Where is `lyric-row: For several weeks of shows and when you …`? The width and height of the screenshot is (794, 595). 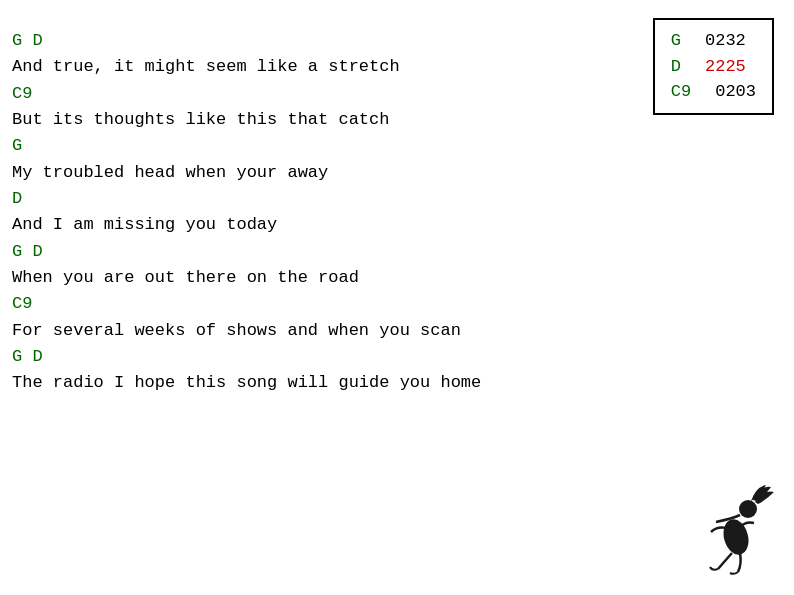 lyric-row: For several weeks of shows and when you … is located at coordinates (403, 331).